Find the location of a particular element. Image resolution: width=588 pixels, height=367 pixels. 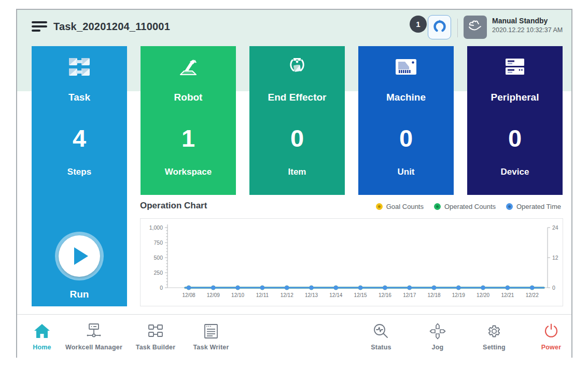

legend-operated-time: Operated Time is located at coordinates (534, 206).